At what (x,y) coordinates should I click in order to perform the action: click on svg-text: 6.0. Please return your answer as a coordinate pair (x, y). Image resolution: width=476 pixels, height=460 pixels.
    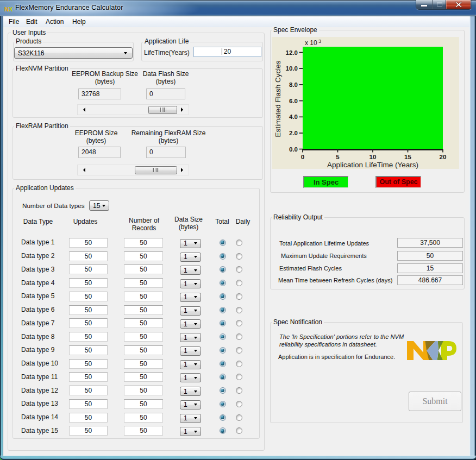
    Looking at the image, I should click on (293, 101).